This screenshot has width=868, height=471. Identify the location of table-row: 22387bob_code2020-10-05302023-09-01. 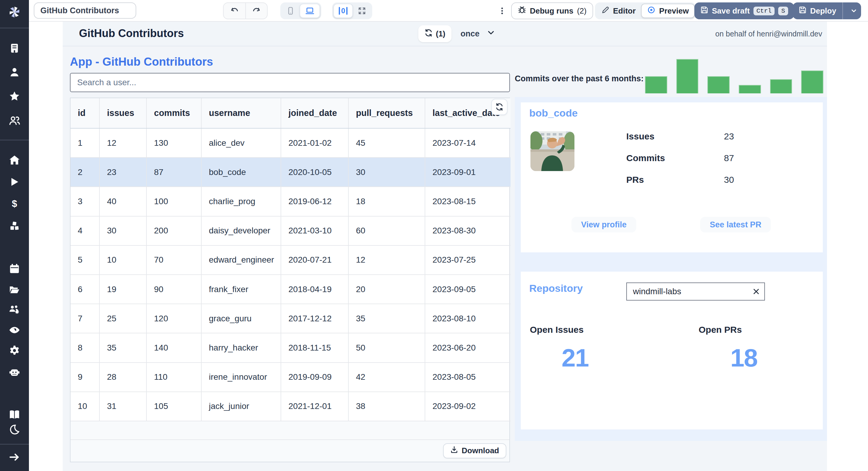
(290, 172).